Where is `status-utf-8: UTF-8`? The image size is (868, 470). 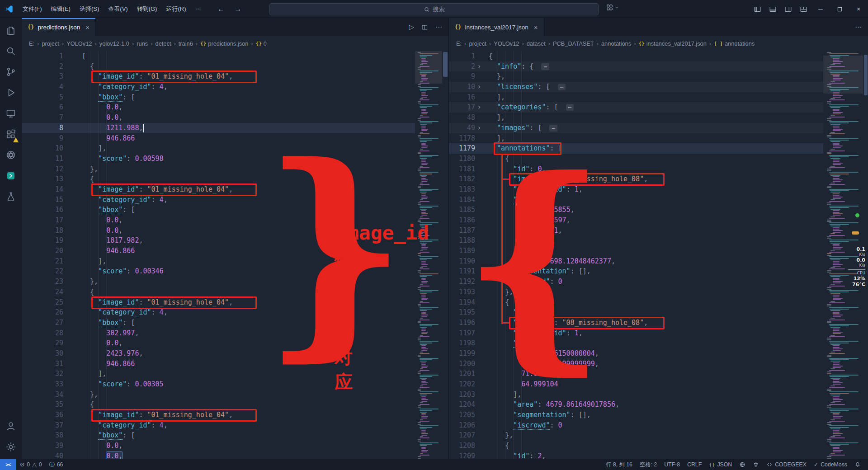
status-utf-8: UTF-8 is located at coordinates (672, 465).